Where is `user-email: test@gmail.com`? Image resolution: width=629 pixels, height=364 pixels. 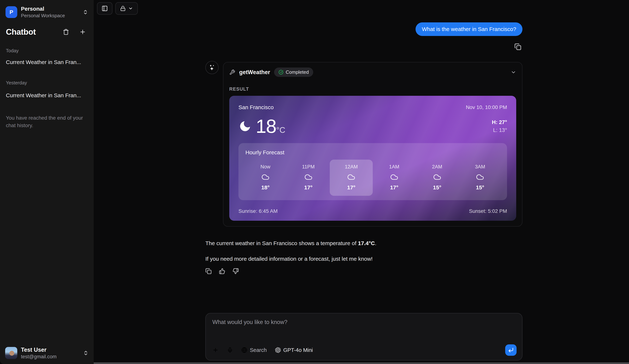 user-email: test@gmail.com is located at coordinates (50, 357).